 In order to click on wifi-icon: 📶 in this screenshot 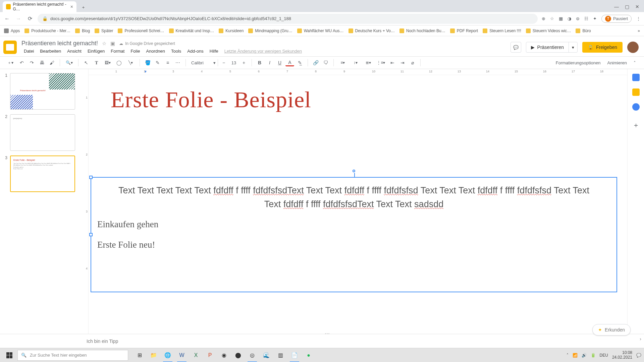, I will do `click(575, 355)`.